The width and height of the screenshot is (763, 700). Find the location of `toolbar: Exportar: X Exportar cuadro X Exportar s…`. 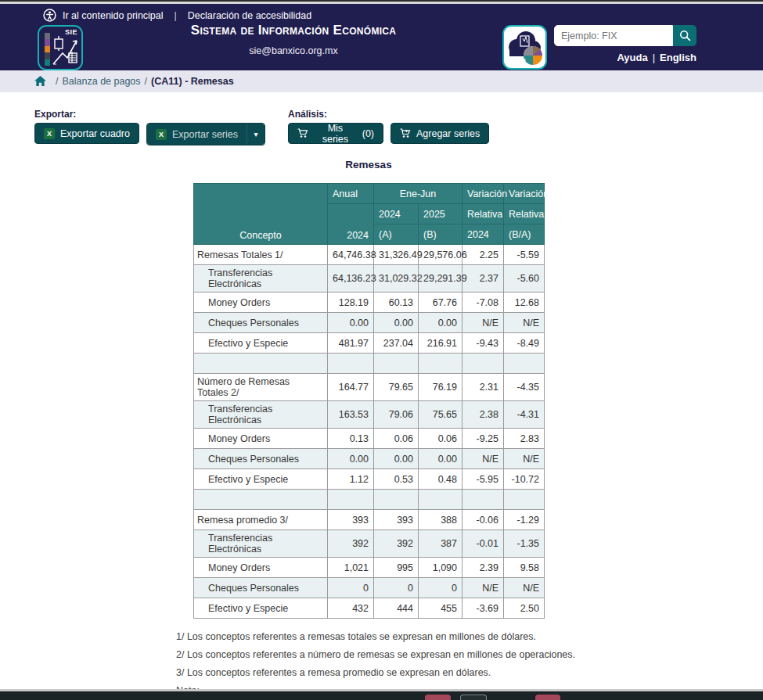

toolbar: Exportar: X Exportar cuadro X Exportar s… is located at coordinates (382, 119).